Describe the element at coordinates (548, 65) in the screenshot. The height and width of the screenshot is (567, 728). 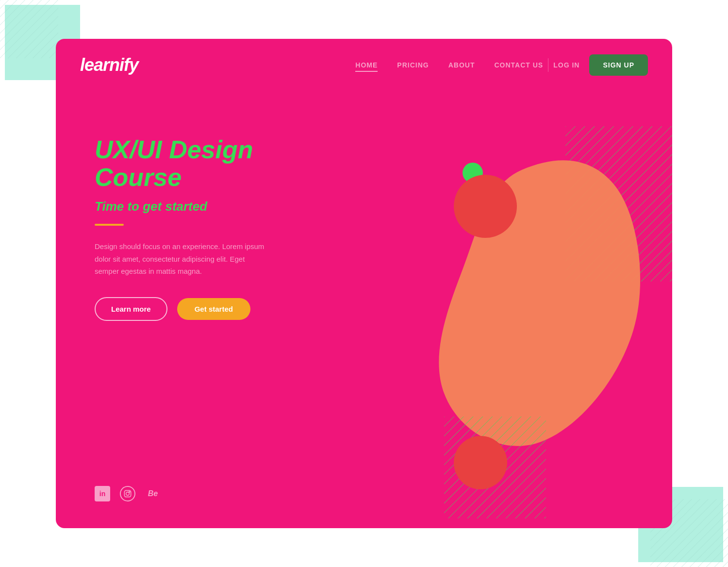
I see `nav-divider` at that location.